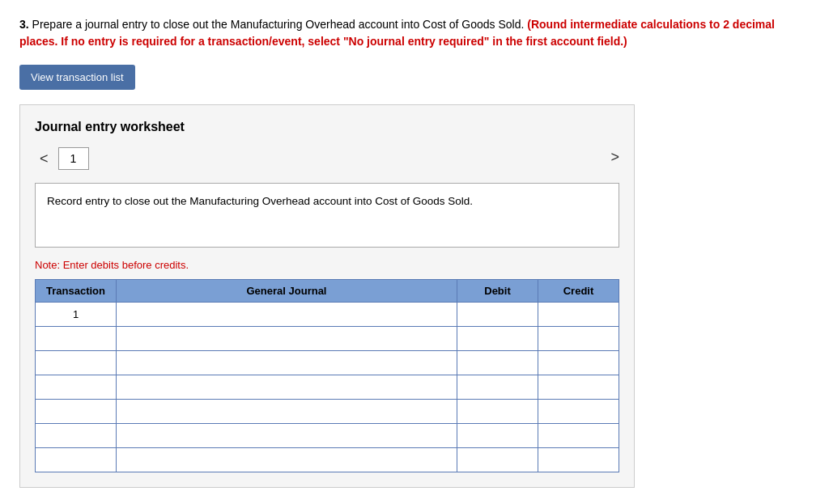  What do you see at coordinates (260, 201) in the screenshot?
I see `description-text: Record entry to close out the Manufactur…` at bounding box center [260, 201].